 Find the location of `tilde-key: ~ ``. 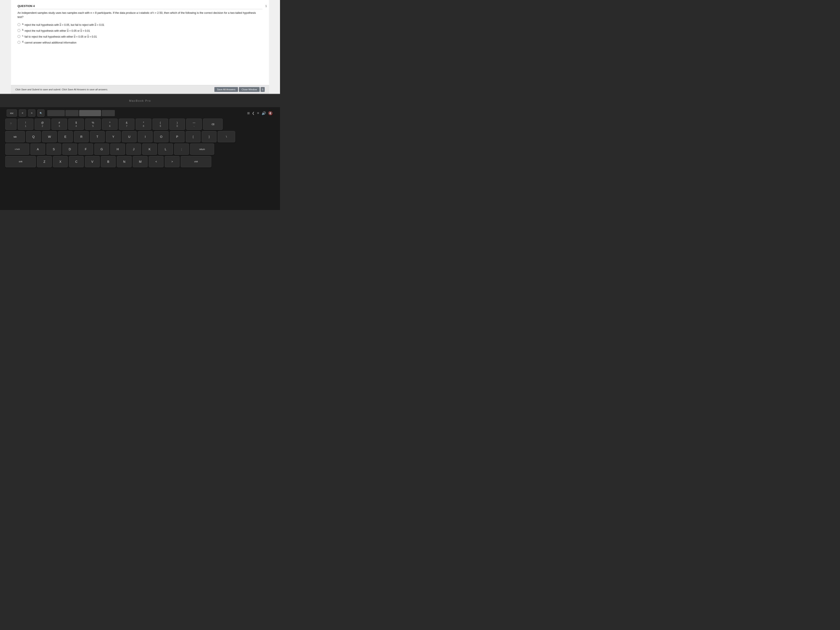

tilde-key: ~ ` is located at coordinates (11, 124).